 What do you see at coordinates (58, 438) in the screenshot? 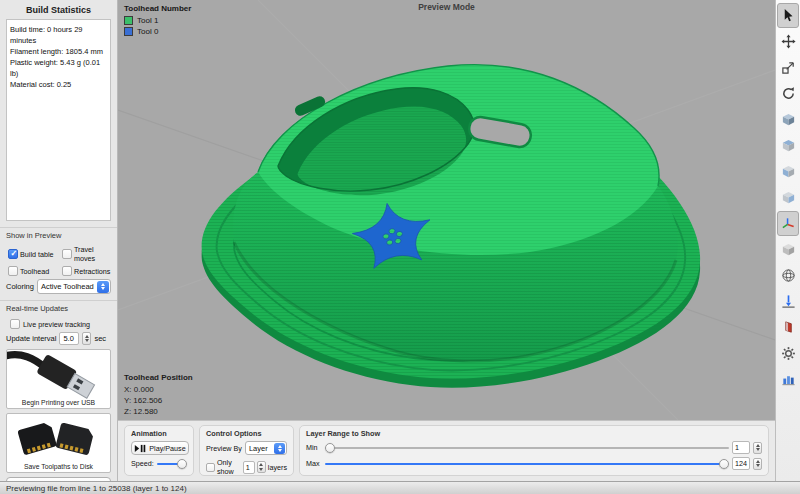
I see `sd-cards-image` at bounding box center [58, 438].